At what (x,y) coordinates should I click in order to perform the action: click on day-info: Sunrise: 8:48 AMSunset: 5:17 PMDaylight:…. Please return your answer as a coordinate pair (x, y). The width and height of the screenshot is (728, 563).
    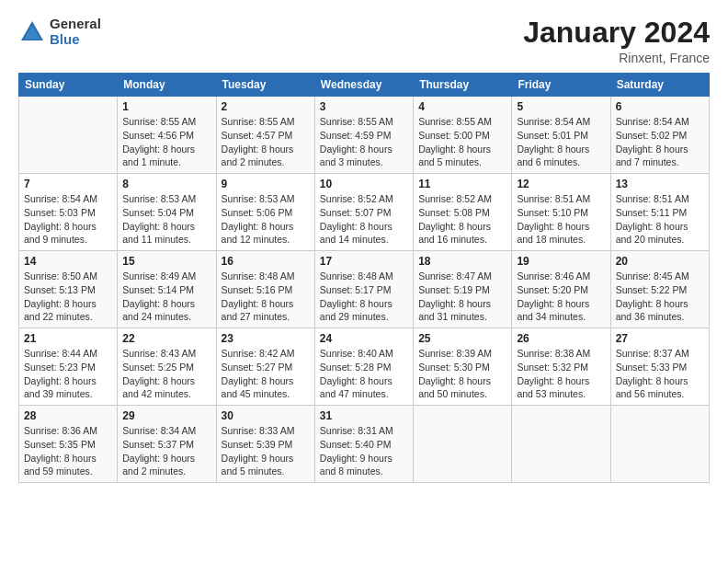
    Looking at the image, I should click on (364, 296).